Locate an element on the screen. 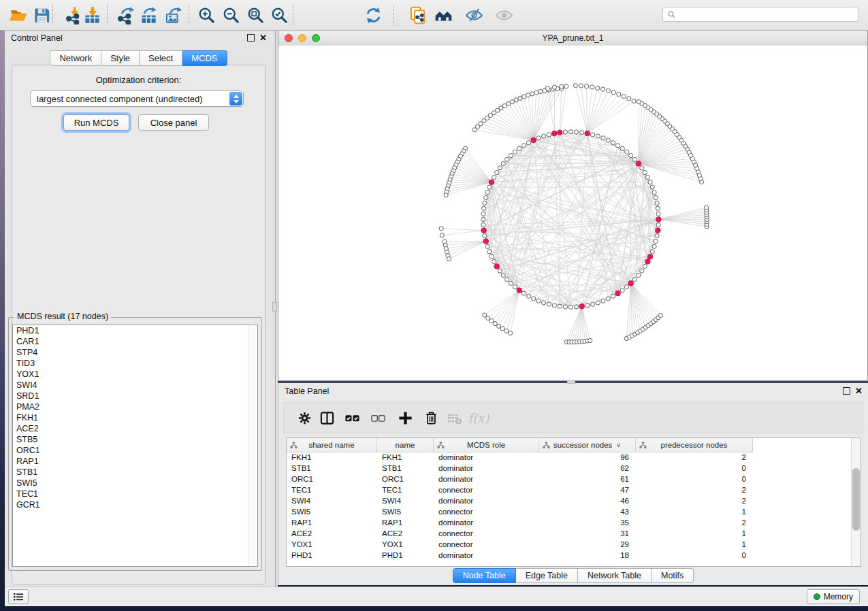 The width and height of the screenshot is (868, 611). export-image-button is located at coordinates (174, 15).